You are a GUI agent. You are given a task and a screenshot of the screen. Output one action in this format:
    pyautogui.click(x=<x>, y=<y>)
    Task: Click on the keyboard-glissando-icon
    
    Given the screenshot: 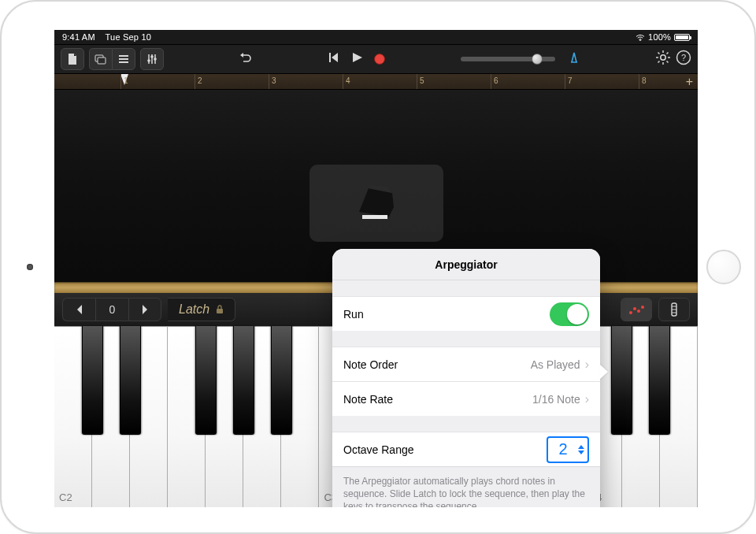 What is the action you would take?
    pyautogui.click(x=674, y=310)
    